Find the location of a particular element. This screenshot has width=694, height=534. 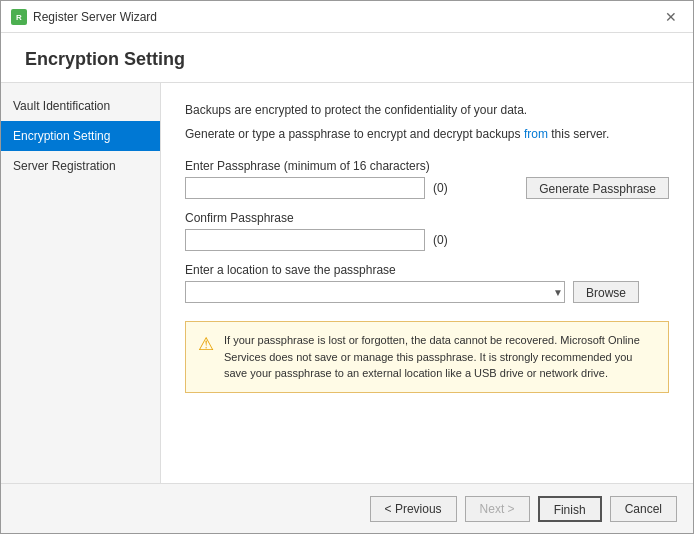

info-line1: Backups are encrypted to protect the con… is located at coordinates (427, 110).